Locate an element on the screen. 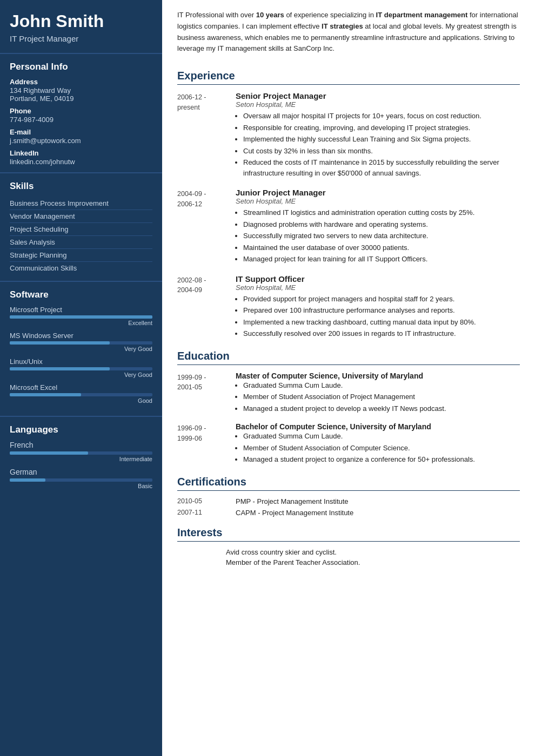  address-value: 134 Rightward WayPortland, ME, 04019 is located at coordinates (81, 94).